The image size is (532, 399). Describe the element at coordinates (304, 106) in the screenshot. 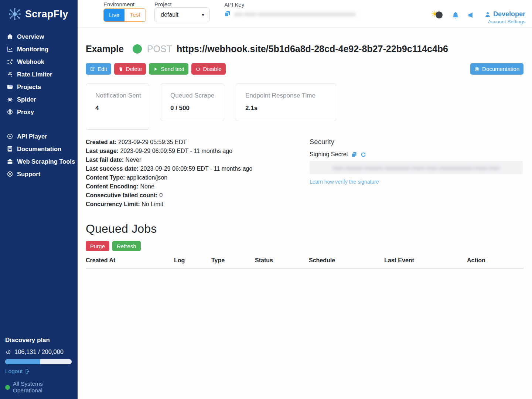

I see `stats-row: Notification Sent 4 Queued Scrape 0 / 50…` at that location.